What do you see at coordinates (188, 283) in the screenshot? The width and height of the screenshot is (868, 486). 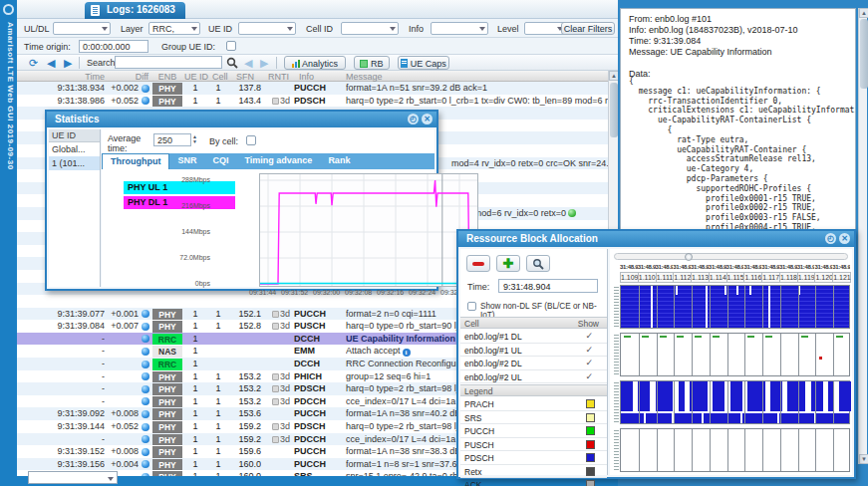 I see `y-axis-tick: 0bps` at bounding box center [188, 283].